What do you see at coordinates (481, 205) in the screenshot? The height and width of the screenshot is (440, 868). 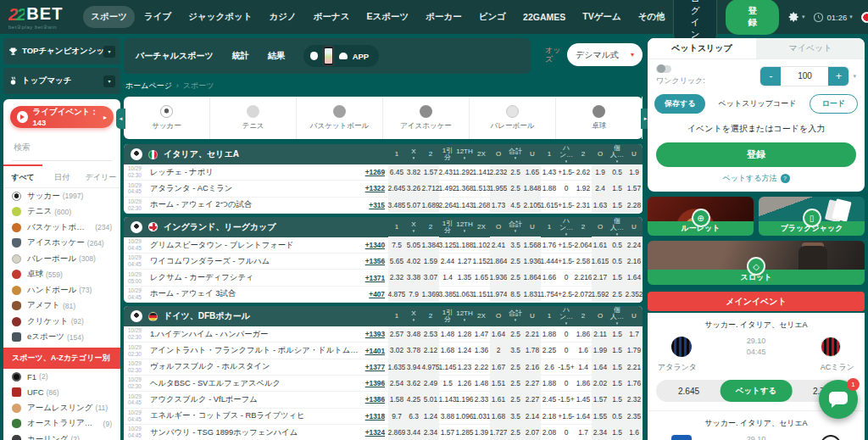 I see `odds-cell: 1.268` at bounding box center [481, 205].